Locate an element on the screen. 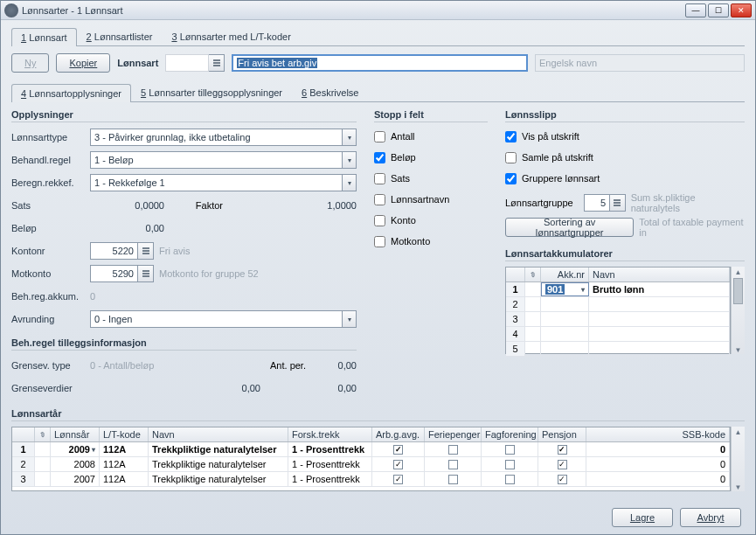 This screenshot has height=535, width=756. stopp-3-checkbox is located at coordinates (379, 199).